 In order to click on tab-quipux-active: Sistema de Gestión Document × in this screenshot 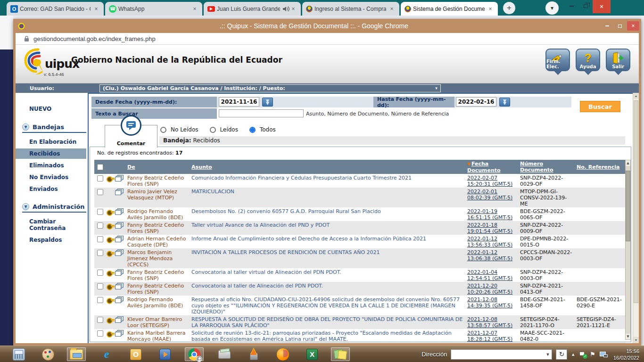, I will do `click(449, 8)`.